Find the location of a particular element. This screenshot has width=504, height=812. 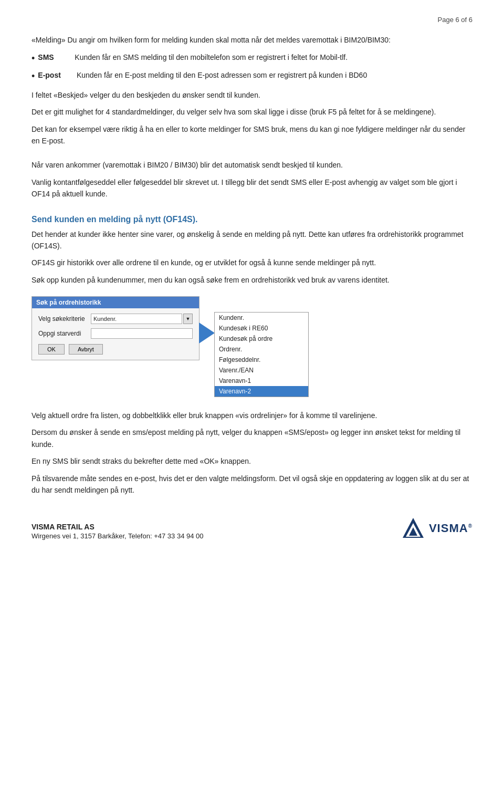

dropdown-list: Kundenr. Kundesøk i RE60 Kundesøk på ord… is located at coordinates (261, 355).